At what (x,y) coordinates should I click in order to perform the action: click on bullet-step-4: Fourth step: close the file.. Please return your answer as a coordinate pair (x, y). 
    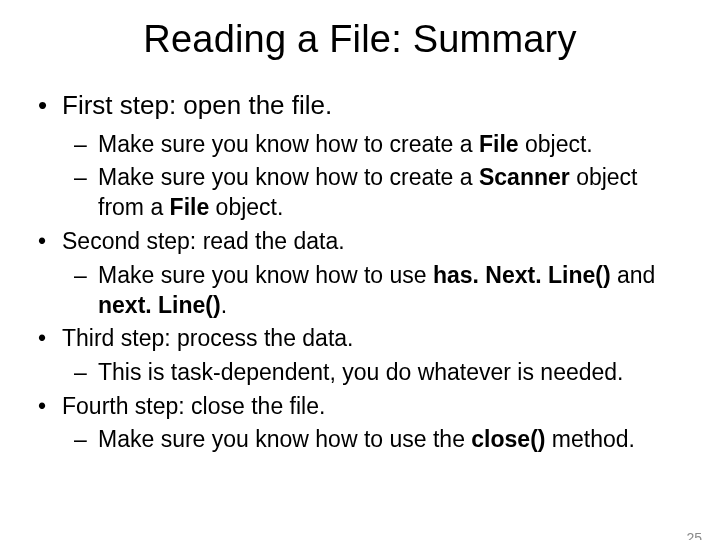
    Looking at the image, I should click on (360, 406).